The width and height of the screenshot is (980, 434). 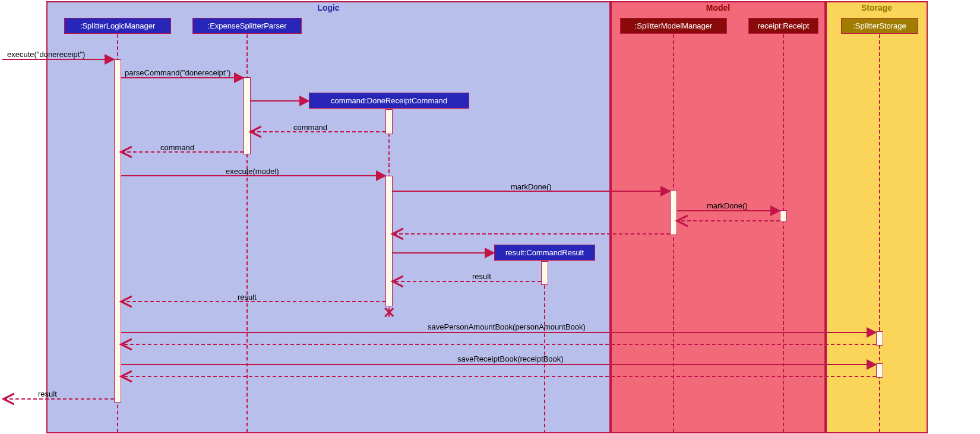 What do you see at coordinates (389, 101) in the screenshot?
I see `lifeline-done-receipt-command: command:DoneReceiptCommand` at bounding box center [389, 101].